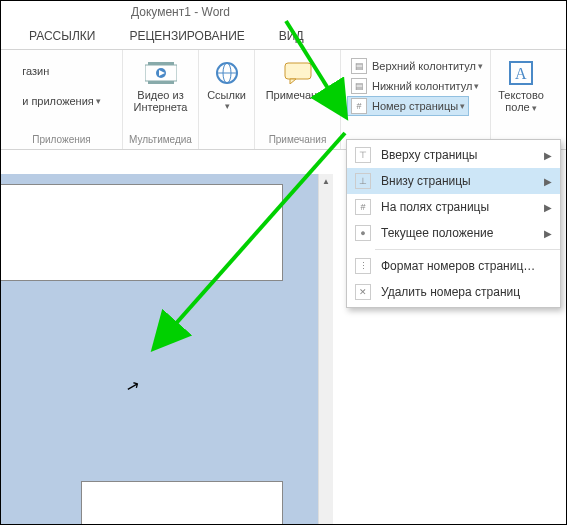  I want to click on menu-bottom-of-page: ⊥ Внизу страницы ▶, so click(454, 181).